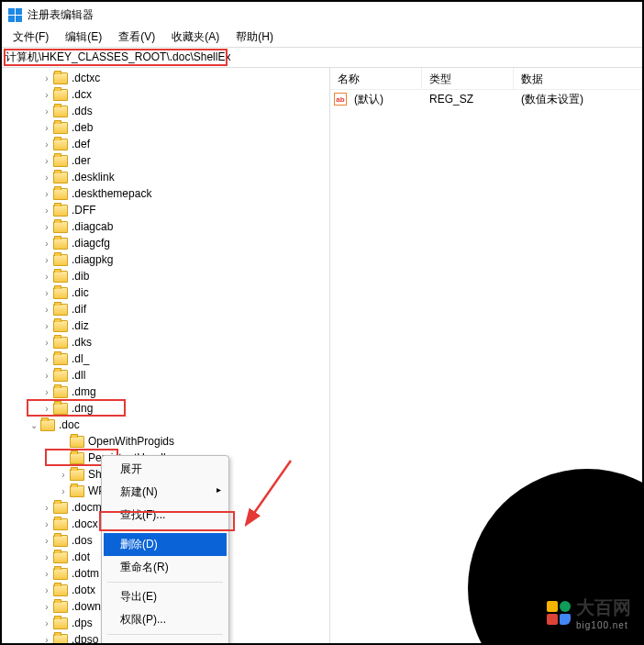  I want to click on menu-favorites: 收藏夹(A), so click(195, 37).